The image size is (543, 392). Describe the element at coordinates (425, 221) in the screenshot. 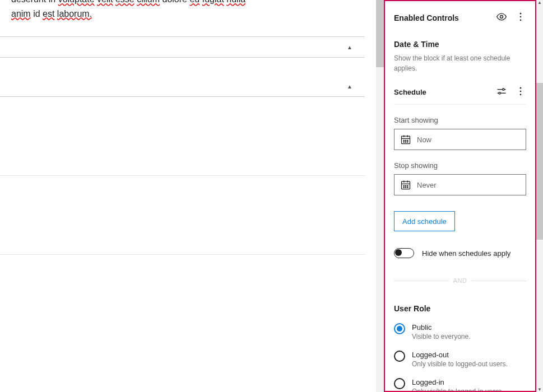

I see `add-schedule-button: Add schedule` at that location.